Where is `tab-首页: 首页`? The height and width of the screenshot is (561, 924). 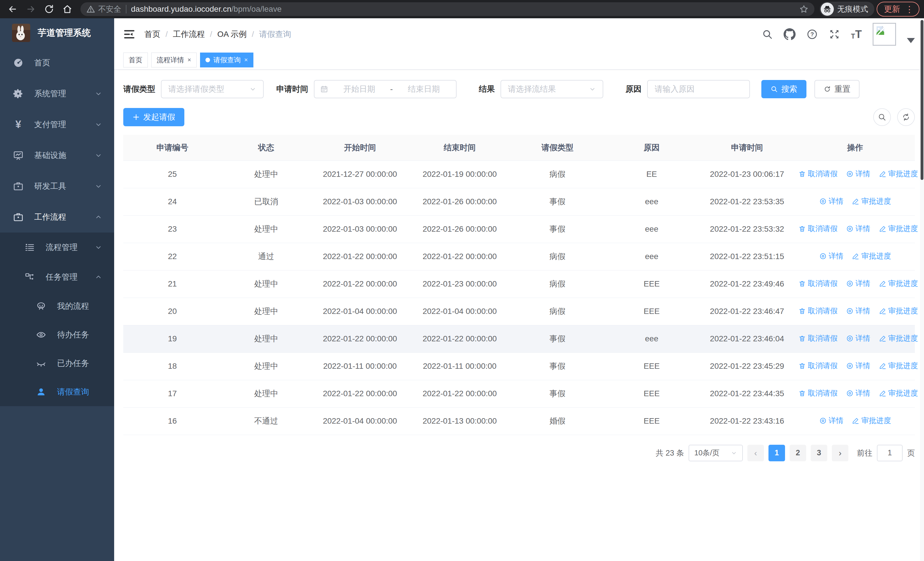 tab-首页: 首页 is located at coordinates (136, 60).